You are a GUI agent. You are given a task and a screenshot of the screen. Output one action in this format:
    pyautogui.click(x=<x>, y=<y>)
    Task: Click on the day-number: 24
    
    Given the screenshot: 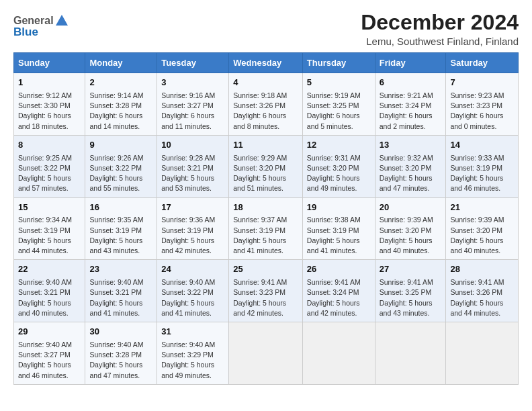 What is the action you would take?
    pyautogui.click(x=193, y=270)
    